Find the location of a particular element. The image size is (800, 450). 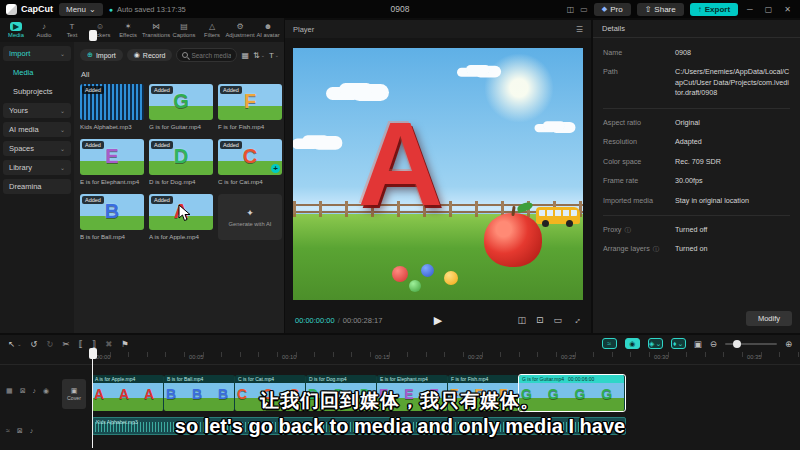

media-item: F Added F is for Fish.mp4 is located at coordinates (250, 107).